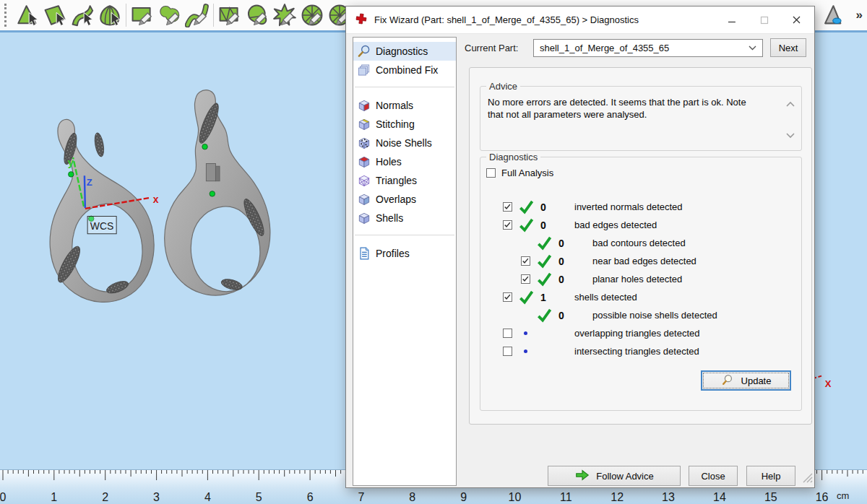 The width and height of the screenshot is (867, 504). What do you see at coordinates (364, 143) in the screenshot?
I see `cube-dice-icon` at bounding box center [364, 143].